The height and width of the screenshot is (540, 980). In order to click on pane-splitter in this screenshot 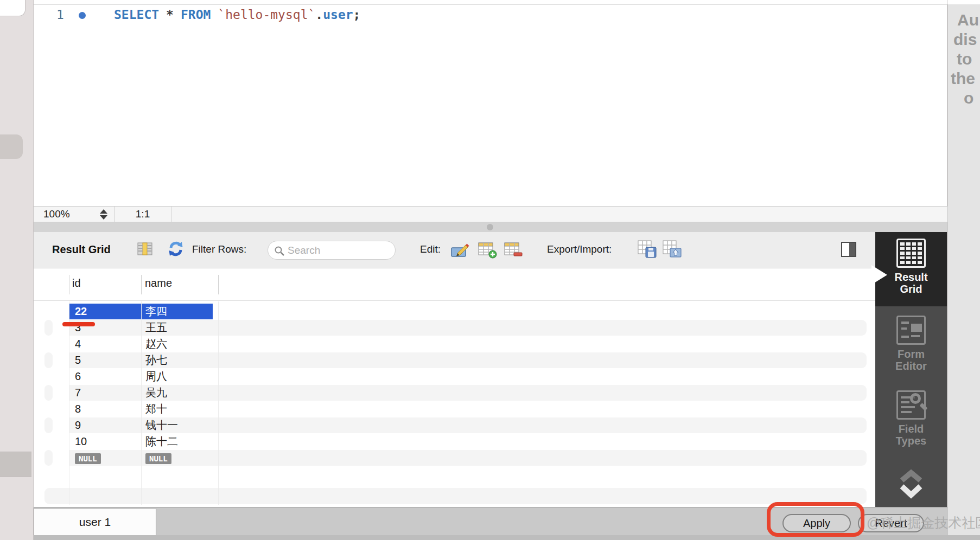, I will do `click(491, 227)`.